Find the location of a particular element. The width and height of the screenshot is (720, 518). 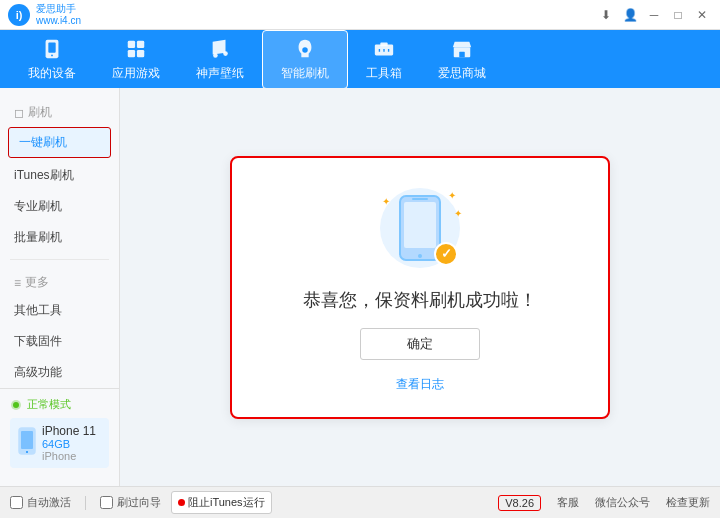

logo-text: 爱思助手 www.i4.cn is located at coordinates (58, 15).